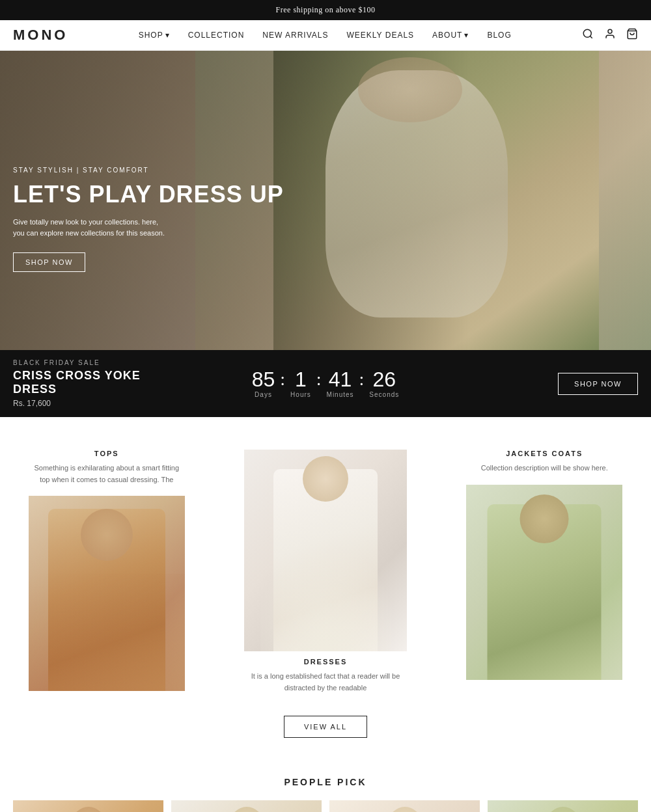  What do you see at coordinates (340, 384) in the screenshot?
I see `countdown-minutes: 41 Minutes` at bounding box center [340, 384].